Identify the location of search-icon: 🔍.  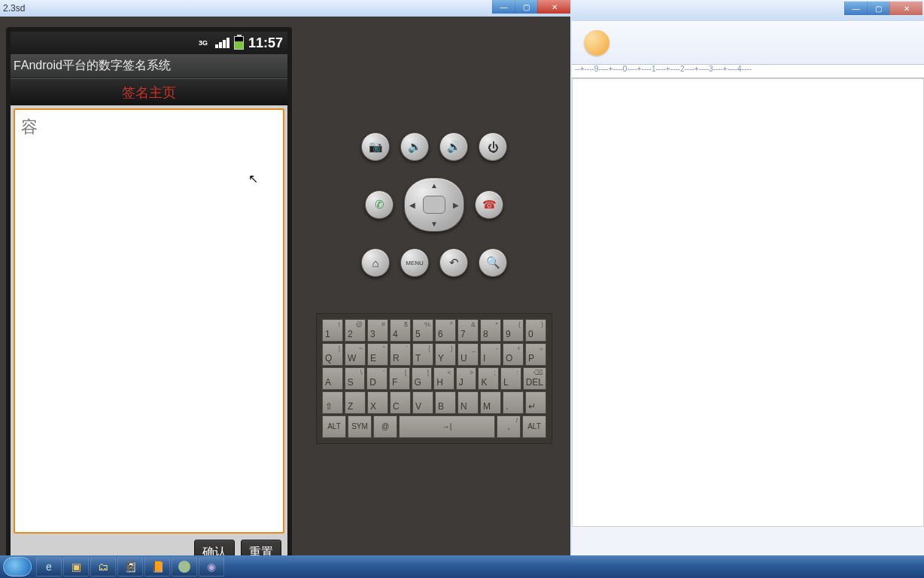
(494, 263).